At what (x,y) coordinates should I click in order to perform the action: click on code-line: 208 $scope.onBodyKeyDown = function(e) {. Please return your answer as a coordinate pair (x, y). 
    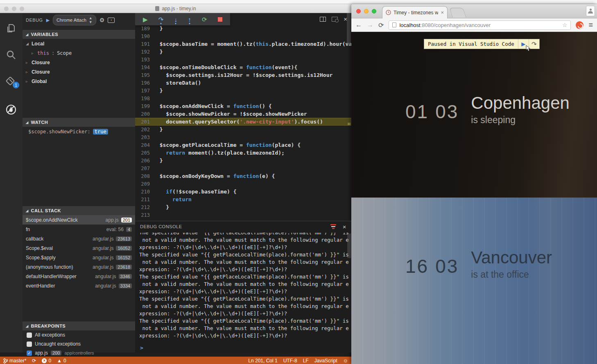
    Looking at the image, I should click on (243, 176).